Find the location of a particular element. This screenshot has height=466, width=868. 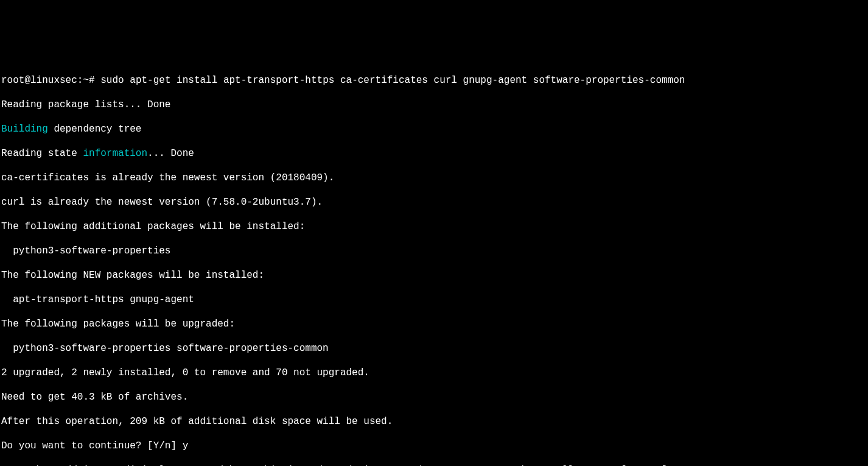

output-line: The following packages will be upgraded: is located at coordinates (434, 324).